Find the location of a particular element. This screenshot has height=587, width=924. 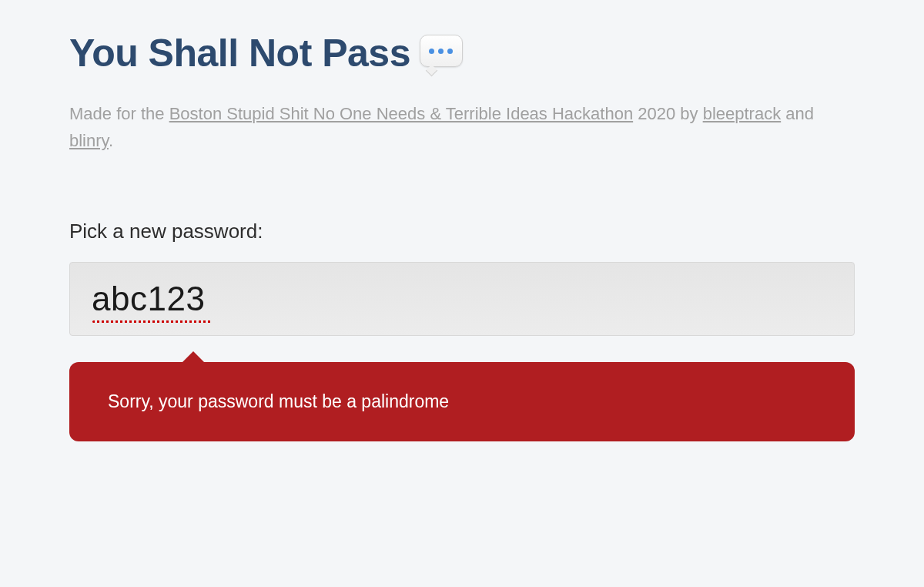

credits-after2: and is located at coordinates (798, 114).